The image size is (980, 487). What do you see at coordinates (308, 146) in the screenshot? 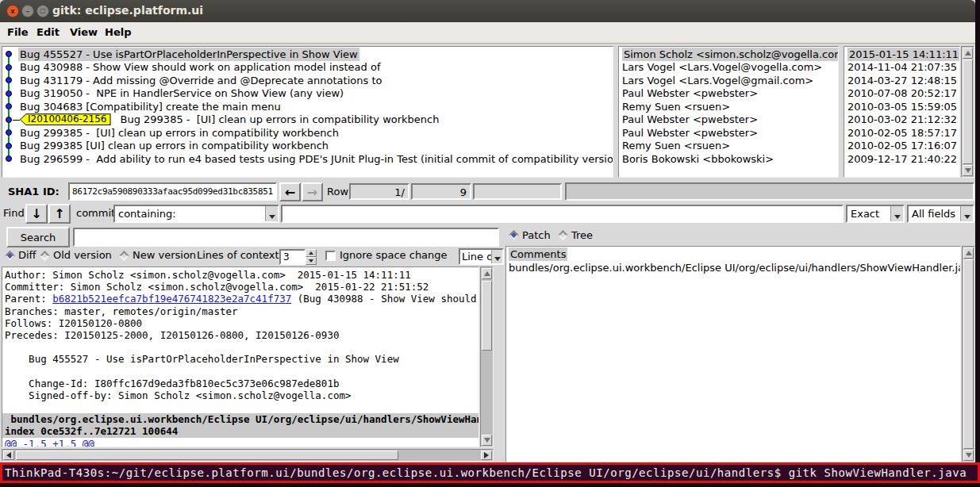
I see `commit-row: Bug 299385 [UI] clean up errors in compa…` at bounding box center [308, 146].